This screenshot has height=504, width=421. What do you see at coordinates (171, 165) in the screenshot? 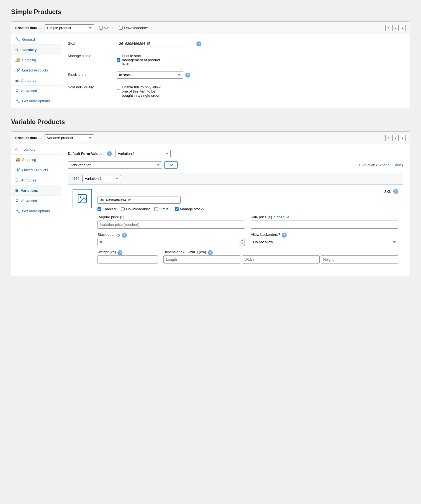
I see `go-button: Go` at bounding box center [171, 165].